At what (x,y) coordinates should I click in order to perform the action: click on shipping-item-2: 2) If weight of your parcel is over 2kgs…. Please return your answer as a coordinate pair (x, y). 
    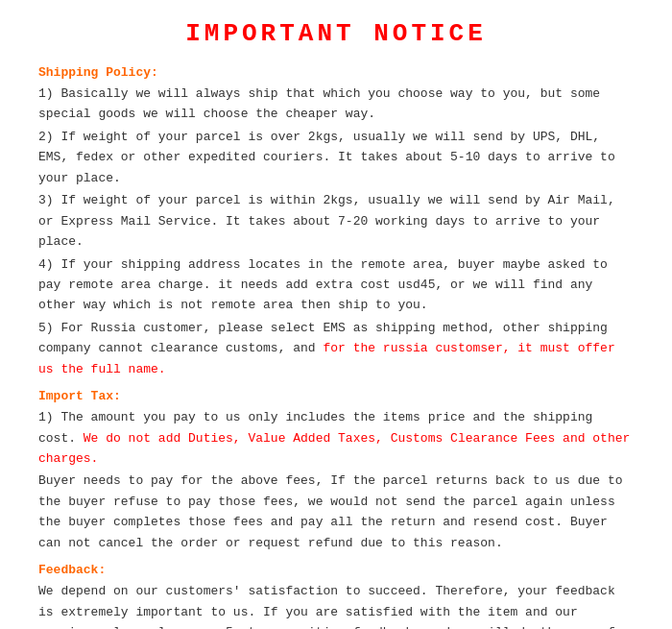
    Looking at the image, I should click on (336, 157).